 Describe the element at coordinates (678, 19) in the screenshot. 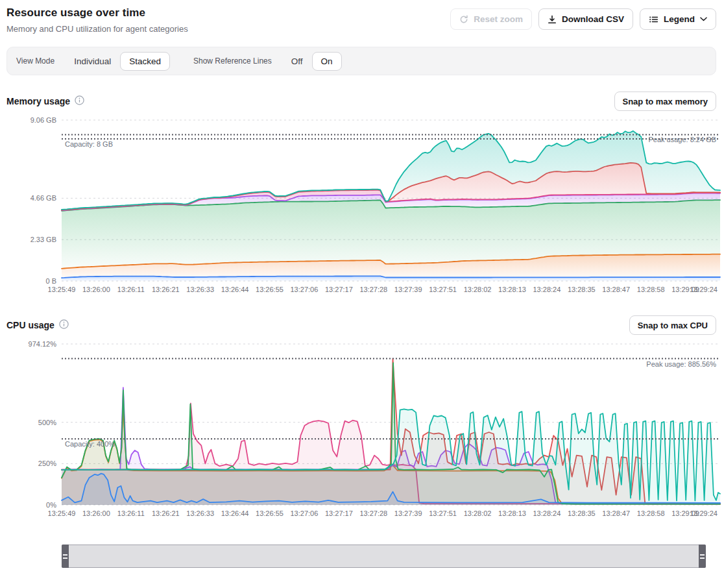

I see `legend-dropdown-button: Legend` at that location.